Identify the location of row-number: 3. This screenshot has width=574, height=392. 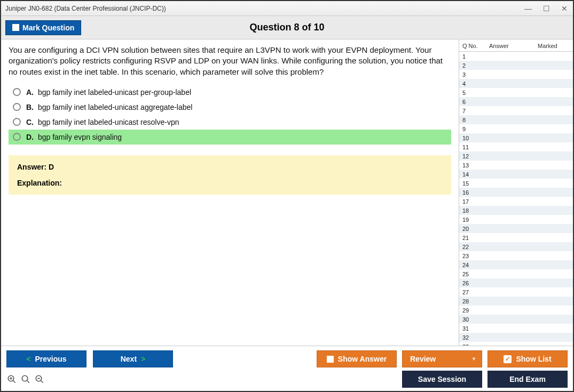
(469, 75).